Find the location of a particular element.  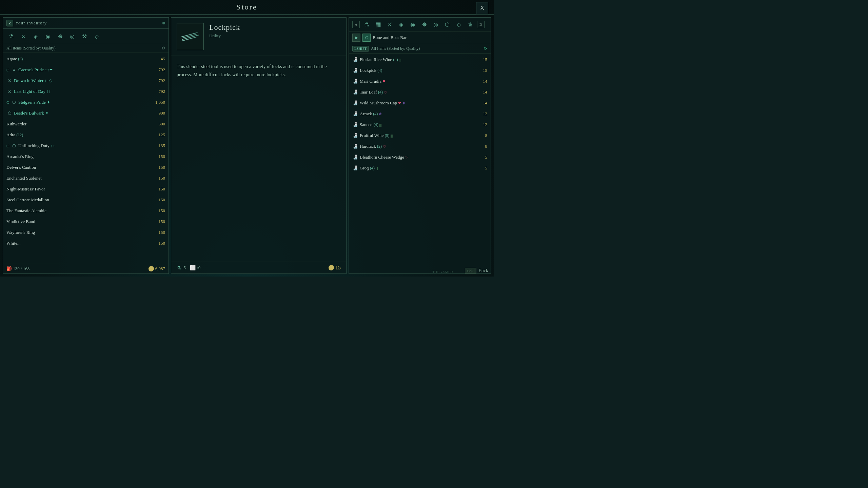

shop-icon-crown: ♛ is located at coordinates (470, 24).